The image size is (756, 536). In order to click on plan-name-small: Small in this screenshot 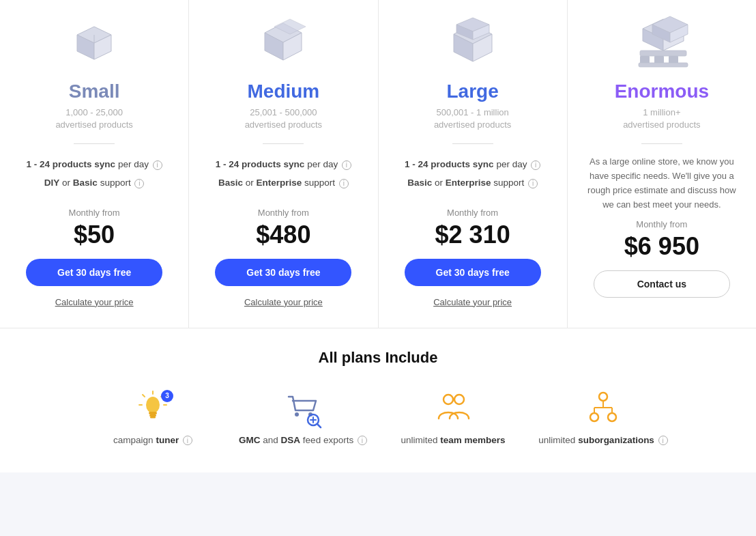, I will do `click(94, 91)`.